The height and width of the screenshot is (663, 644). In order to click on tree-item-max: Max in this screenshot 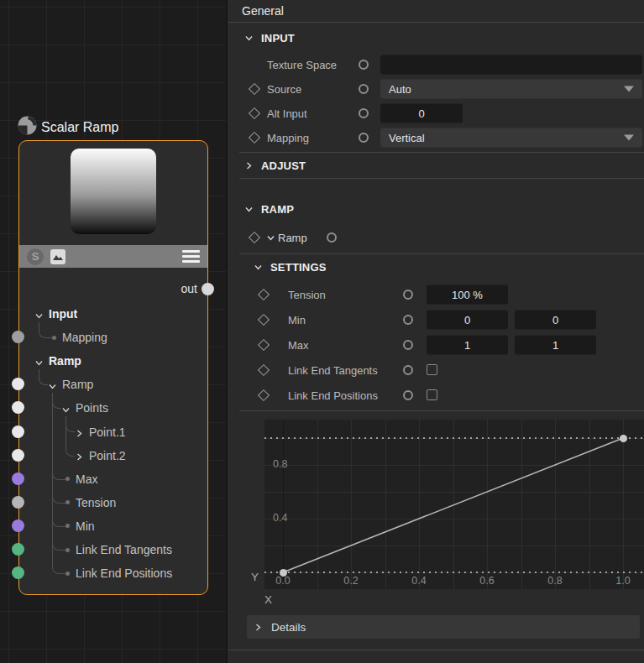, I will do `click(113, 479)`.